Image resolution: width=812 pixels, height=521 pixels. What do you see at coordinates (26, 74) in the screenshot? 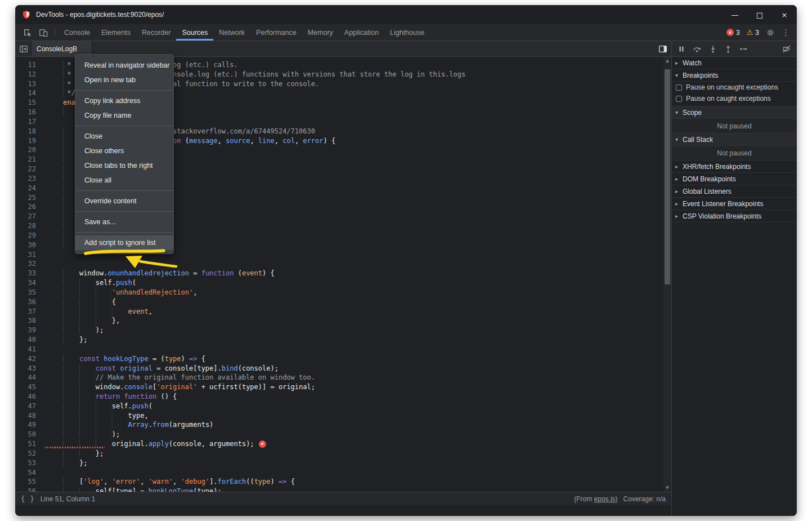
I see `line-number: 12` at bounding box center [26, 74].